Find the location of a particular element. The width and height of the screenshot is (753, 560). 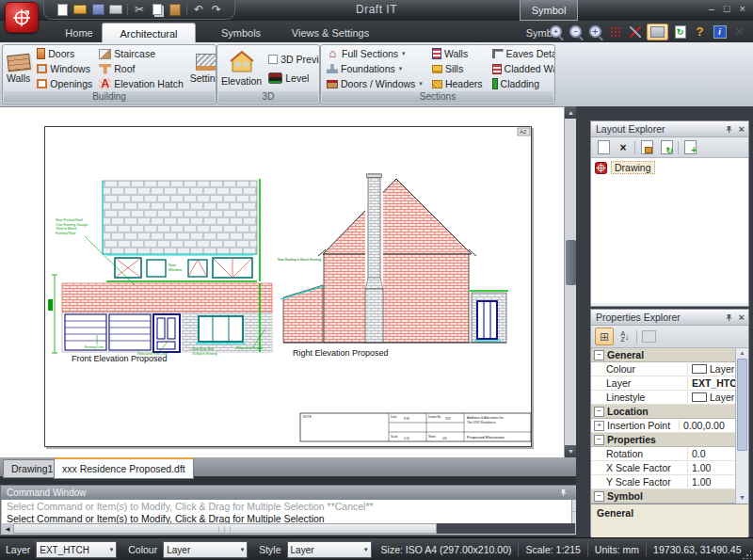

tab-architectural: Architectural is located at coordinates (149, 33).